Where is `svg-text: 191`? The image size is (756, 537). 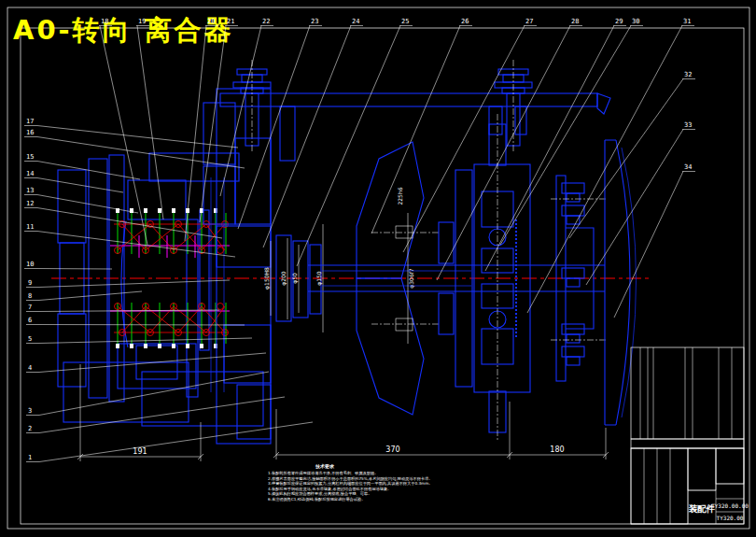
svg-text: 191 is located at coordinates (140, 452).